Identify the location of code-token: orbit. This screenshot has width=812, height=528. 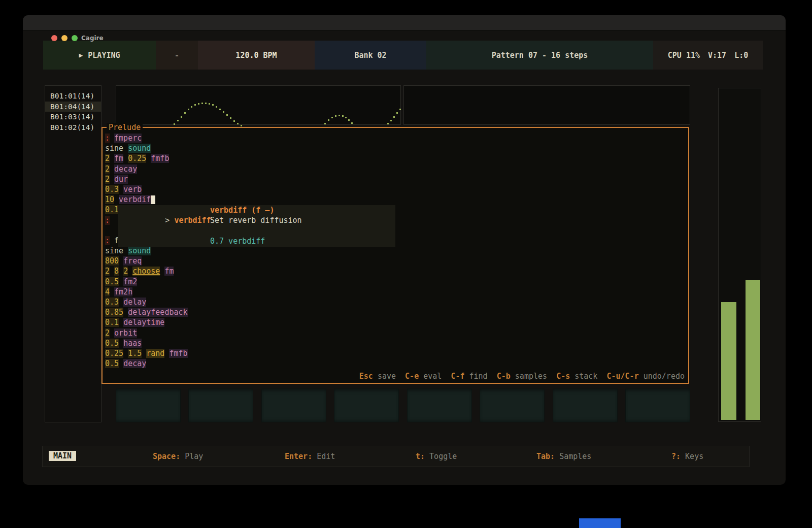
(126, 333).